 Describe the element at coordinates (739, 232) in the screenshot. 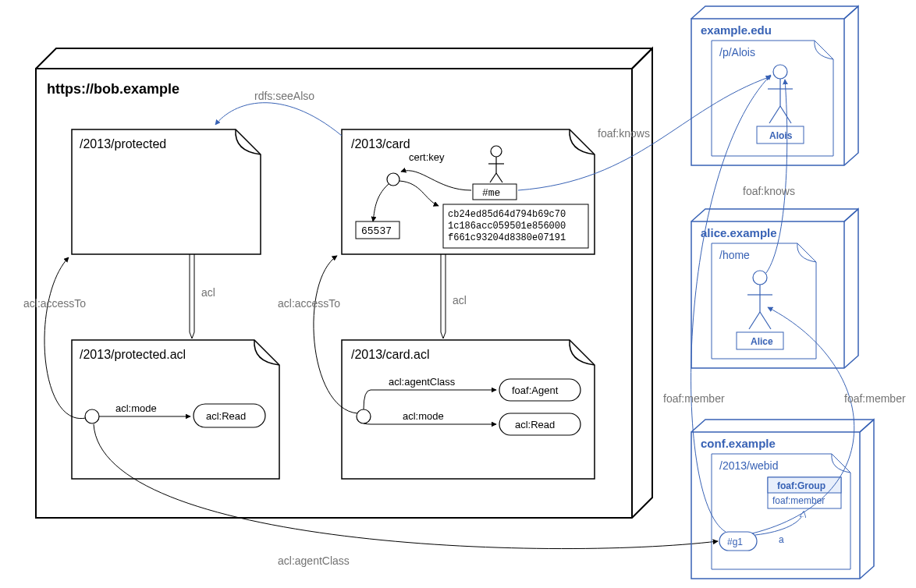

I see `label-alice-example: alice.example` at that location.